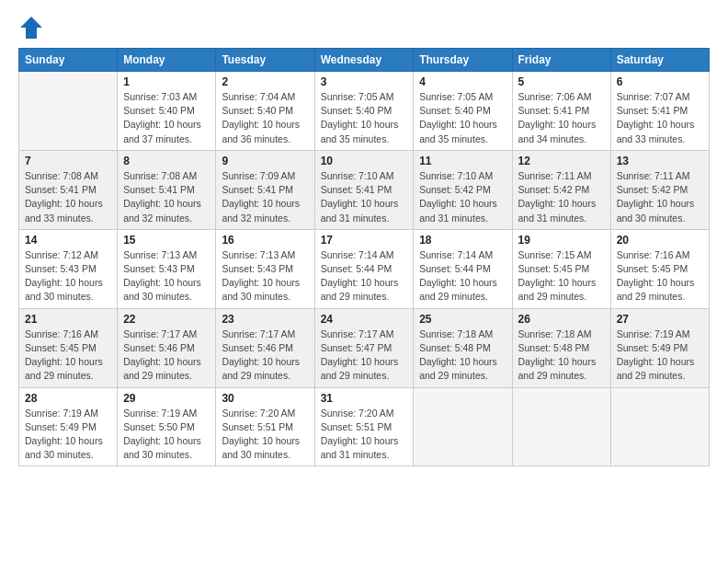 The image size is (728, 563). Describe the element at coordinates (364, 82) in the screenshot. I see `day-number: 3` at that location.